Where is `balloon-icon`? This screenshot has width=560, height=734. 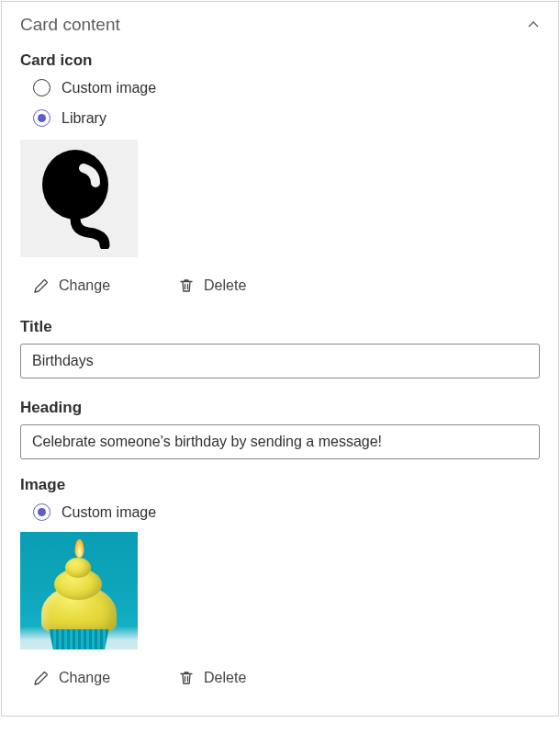 balloon-icon is located at coordinates (79, 198).